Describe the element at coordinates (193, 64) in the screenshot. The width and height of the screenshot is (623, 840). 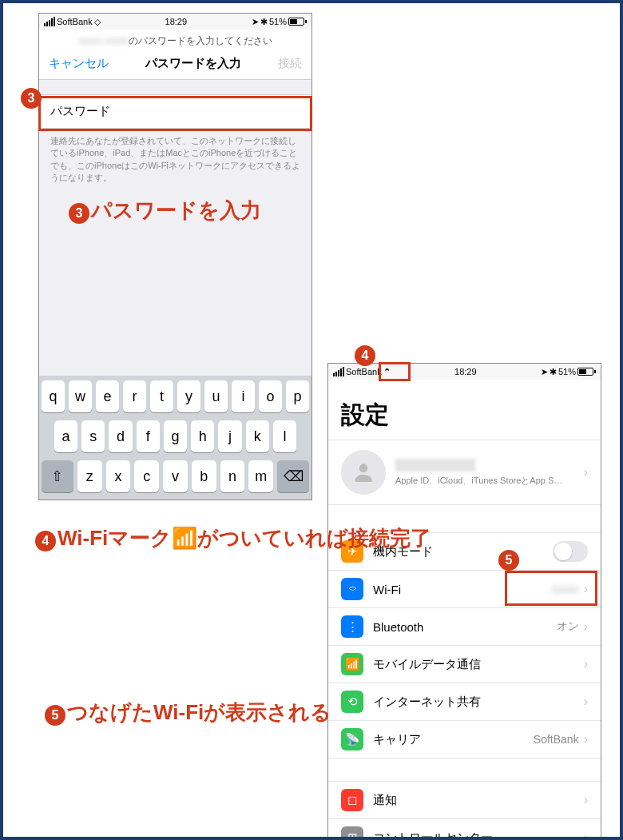
I see `nav-title: パスワードを入力` at that location.